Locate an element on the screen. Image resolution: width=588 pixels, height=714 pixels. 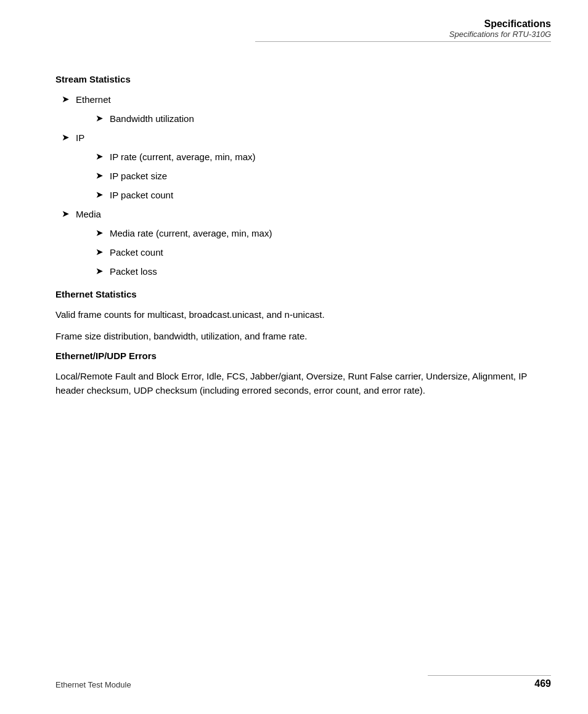
arrow-icon-4: ➤ is located at coordinates (100, 156).